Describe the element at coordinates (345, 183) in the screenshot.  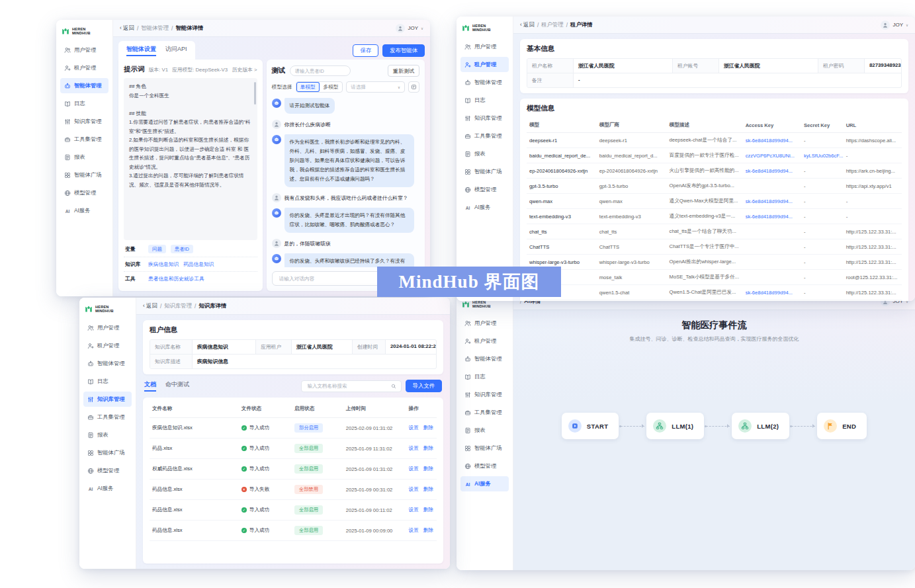
I see `chat-list: 请开始测试智能体你擅长什么疾病诊断作为全科医生，我擅长初步诊断和处理常见的内科、…` at that location.